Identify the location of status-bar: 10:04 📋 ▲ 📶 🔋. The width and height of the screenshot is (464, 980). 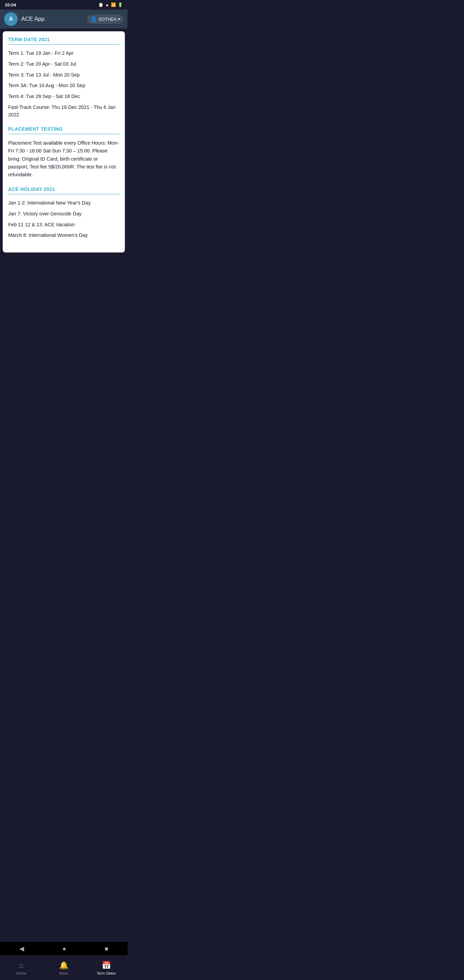
(64, 5).